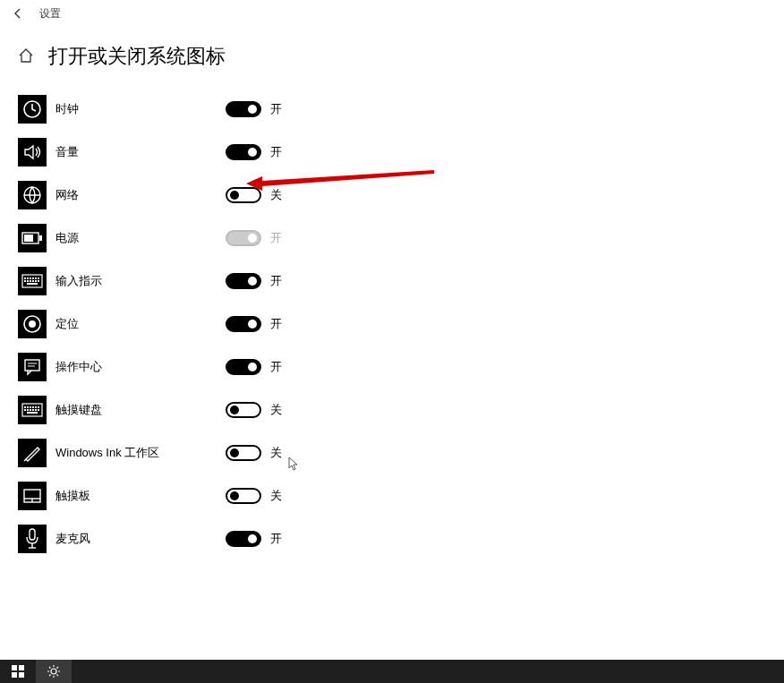  Describe the element at coordinates (141, 109) in the screenshot. I see `clock-label: 时钟` at that location.